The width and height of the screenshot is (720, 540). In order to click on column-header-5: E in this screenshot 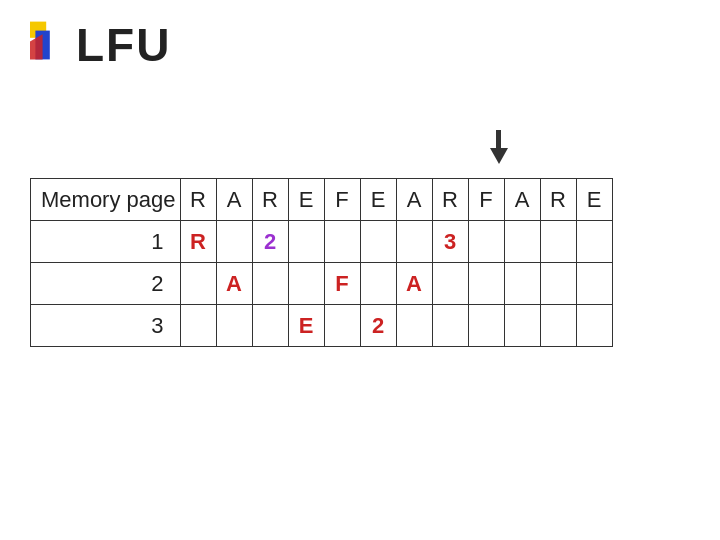, I will do `click(378, 200)`.